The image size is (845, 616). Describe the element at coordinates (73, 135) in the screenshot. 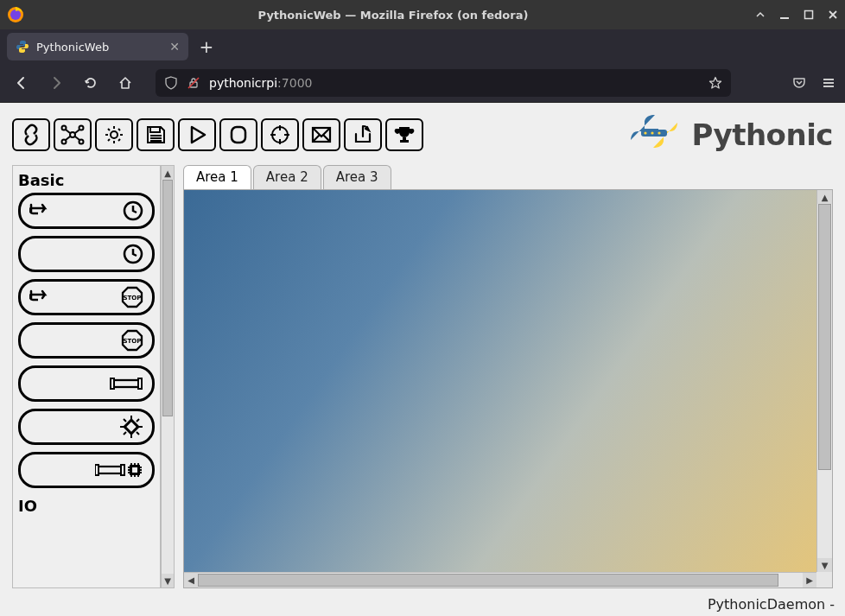

I see `network-icon` at that location.